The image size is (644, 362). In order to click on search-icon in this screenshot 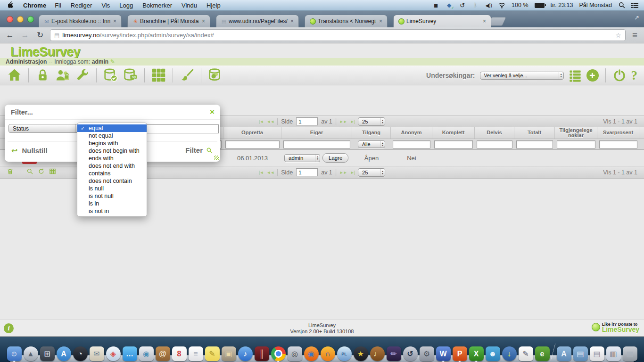, I will do `click(30, 173)`.